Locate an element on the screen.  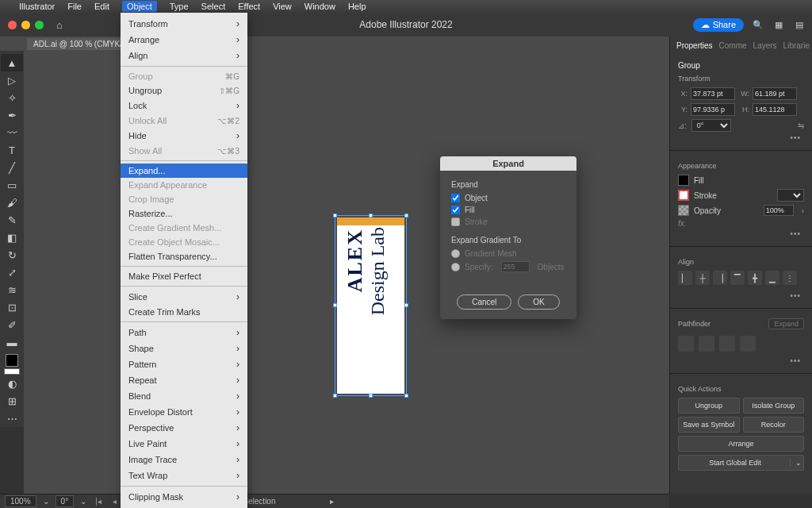
align-distribute-icon: ⋮ is located at coordinates (790, 278).